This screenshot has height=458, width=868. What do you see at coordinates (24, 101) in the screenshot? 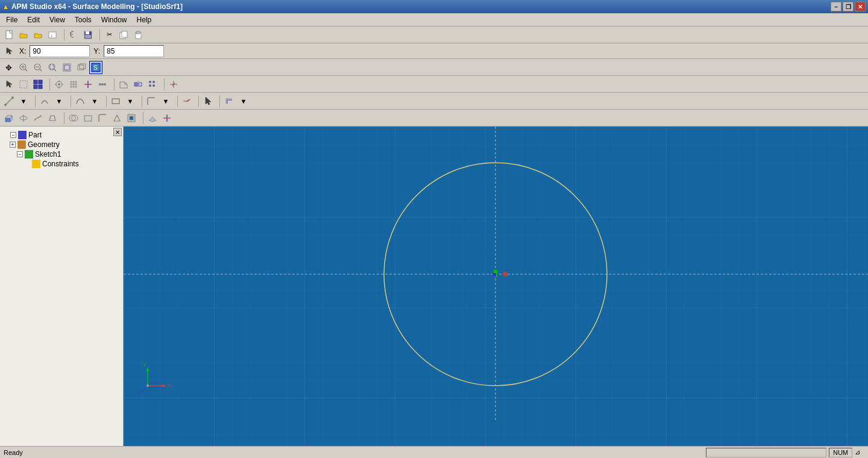
I see `line-dd-btn: ▼` at bounding box center [24, 101].